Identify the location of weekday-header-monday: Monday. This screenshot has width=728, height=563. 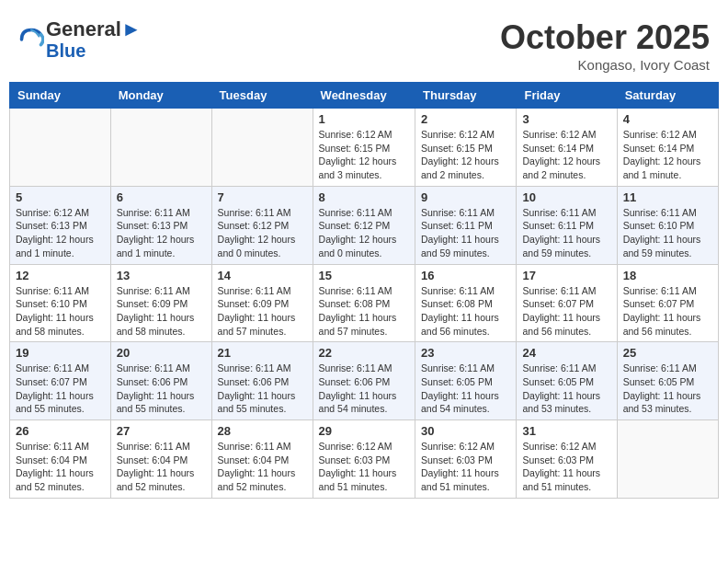
(161, 96).